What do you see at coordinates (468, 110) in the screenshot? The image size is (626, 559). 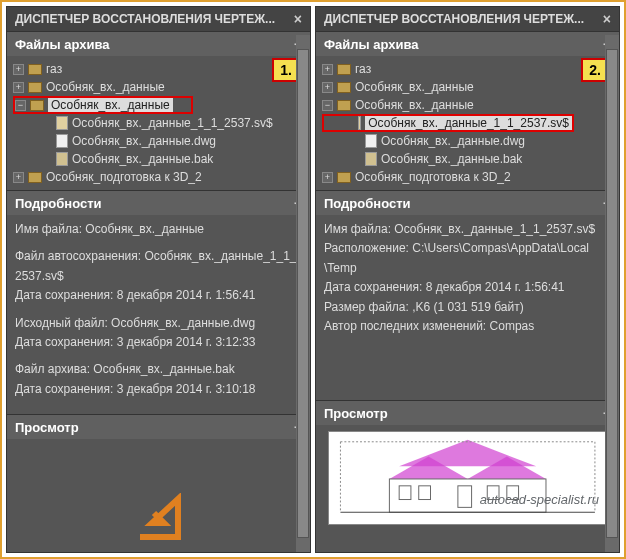 I see `archive-section: Файлы архива − 2. + газ + Особняк_вх._да…` at bounding box center [468, 110].